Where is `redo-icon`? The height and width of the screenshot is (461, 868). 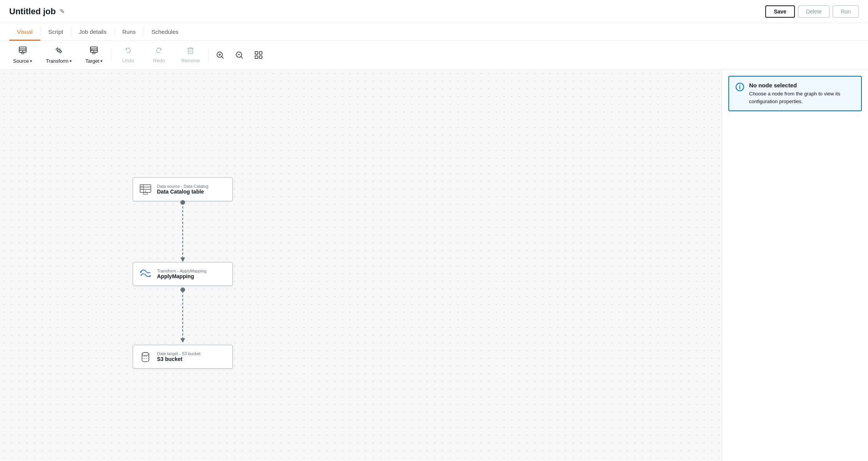 redo-icon is located at coordinates (159, 52).